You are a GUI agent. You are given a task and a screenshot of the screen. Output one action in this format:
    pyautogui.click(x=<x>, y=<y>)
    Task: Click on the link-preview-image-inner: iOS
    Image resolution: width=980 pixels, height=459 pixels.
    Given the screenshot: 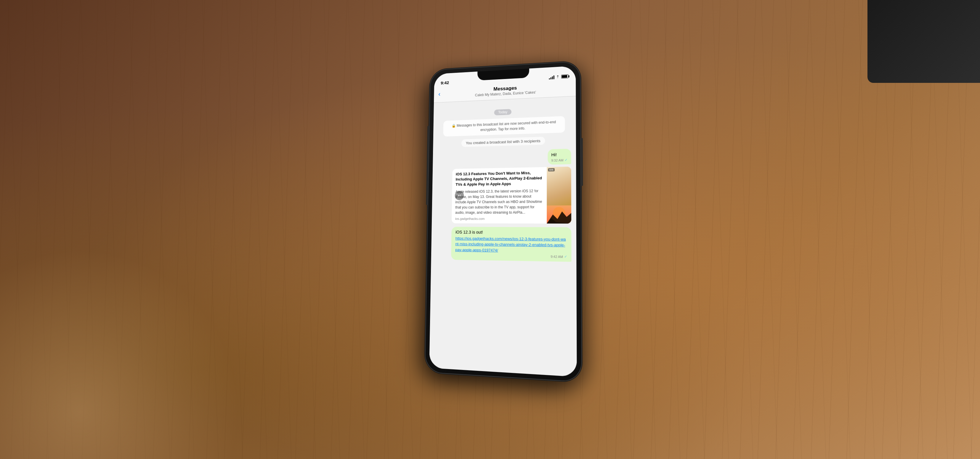 What is the action you would take?
    pyautogui.click(x=559, y=195)
    